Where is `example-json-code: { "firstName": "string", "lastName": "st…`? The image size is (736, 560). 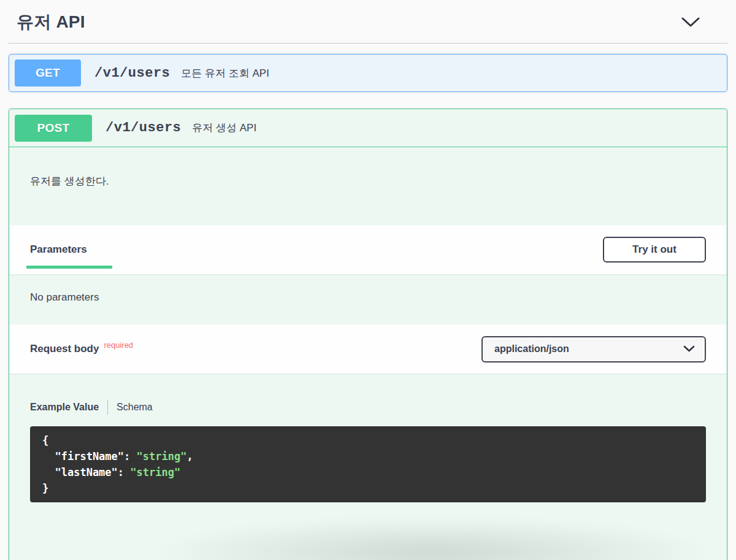 example-json-code: { "firstName": "string", "lastName": "st… is located at coordinates (368, 464).